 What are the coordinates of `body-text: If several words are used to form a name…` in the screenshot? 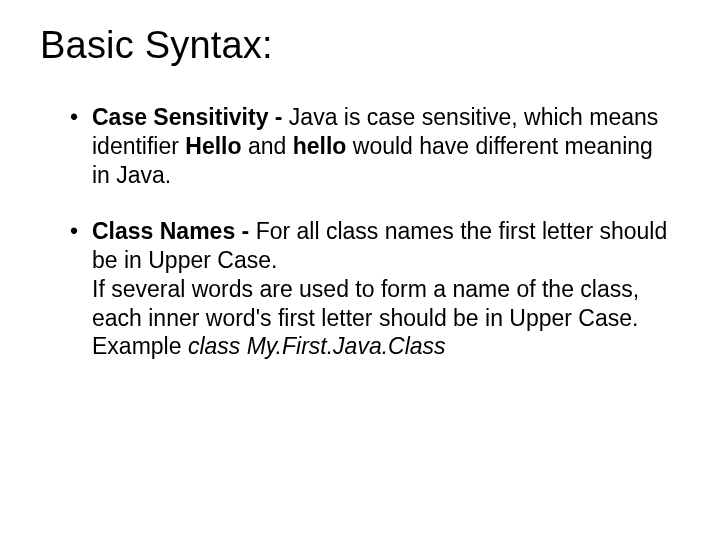 It's located at (366, 304).